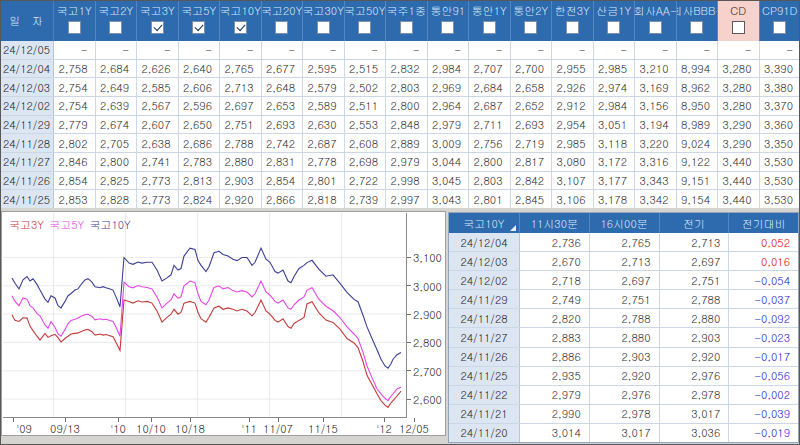 This screenshot has width=800, height=445. What do you see at coordinates (656, 143) in the screenshot?
I see `yield-cell: 3,220` at bounding box center [656, 143].